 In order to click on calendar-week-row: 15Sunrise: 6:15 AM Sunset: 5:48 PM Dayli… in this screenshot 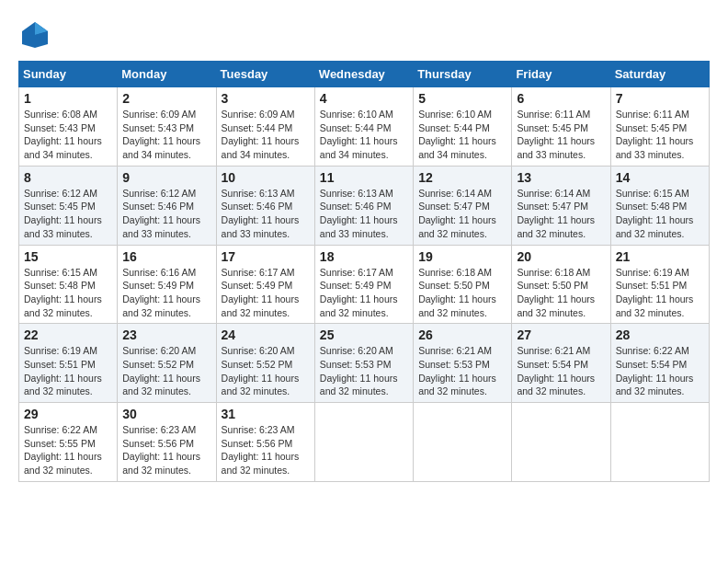, I will do `click(364, 284)`.